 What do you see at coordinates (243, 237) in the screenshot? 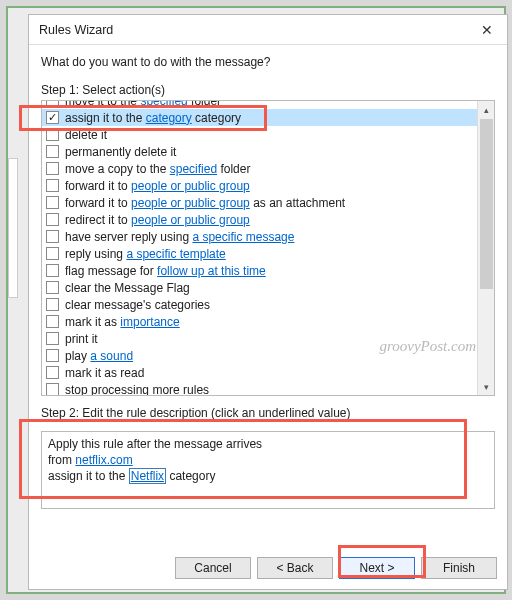
I see `action-link: a specific message` at bounding box center [243, 237].